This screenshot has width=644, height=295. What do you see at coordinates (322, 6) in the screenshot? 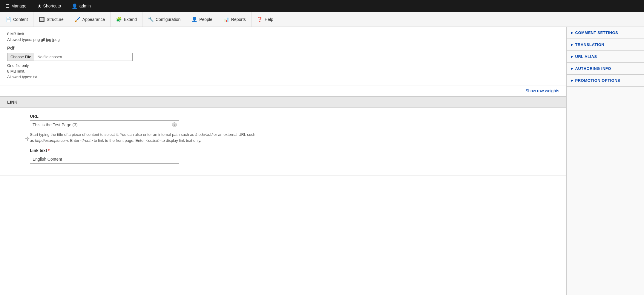
I see `admin-bar: ☰ Manage ★ Shortcuts 👤 admin` at bounding box center [322, 6].